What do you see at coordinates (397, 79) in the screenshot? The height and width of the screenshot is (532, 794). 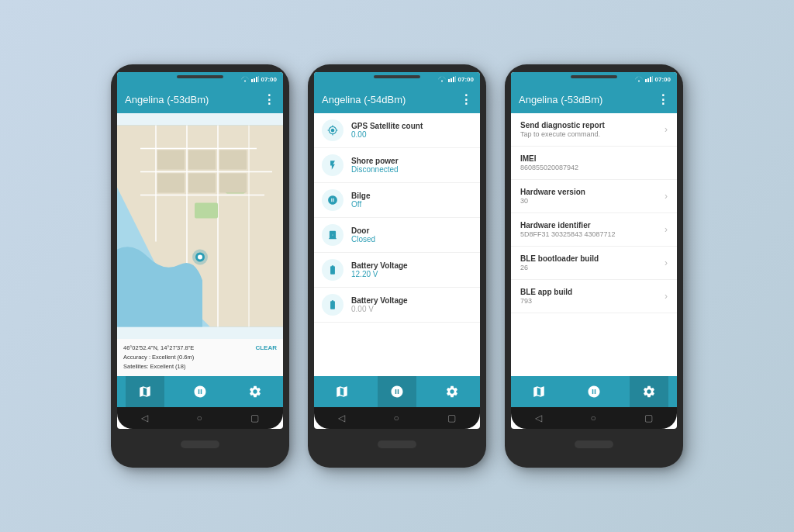 I see `status-bar-2: 07:00` at bounding box center [397, 79].